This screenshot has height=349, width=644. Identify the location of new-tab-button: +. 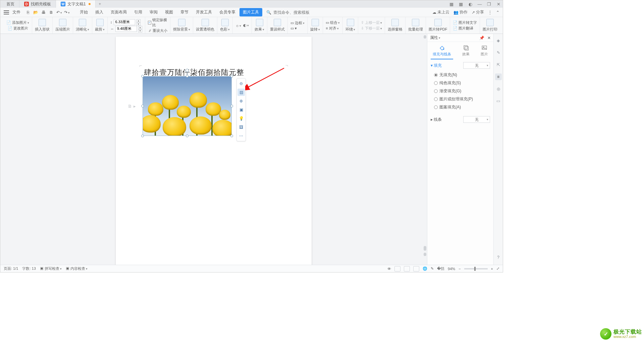
(100, 4).